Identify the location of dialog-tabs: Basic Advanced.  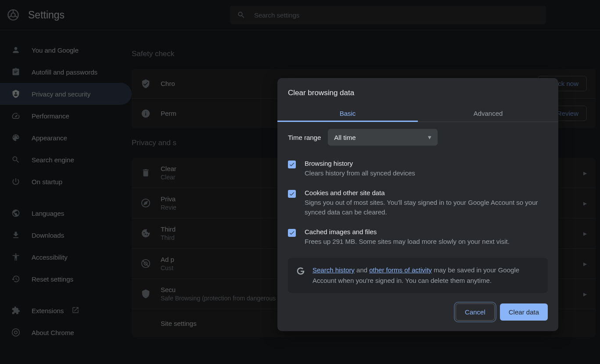
(418, 114).